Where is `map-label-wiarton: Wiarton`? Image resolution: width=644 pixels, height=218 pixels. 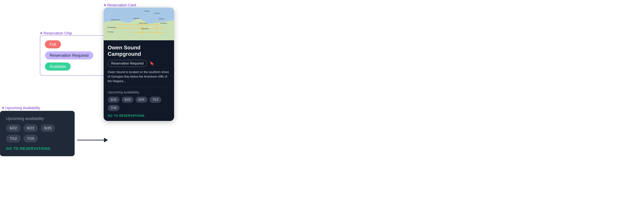 map-label-wiarton: Wiarton is located at coordinates (147, 11).